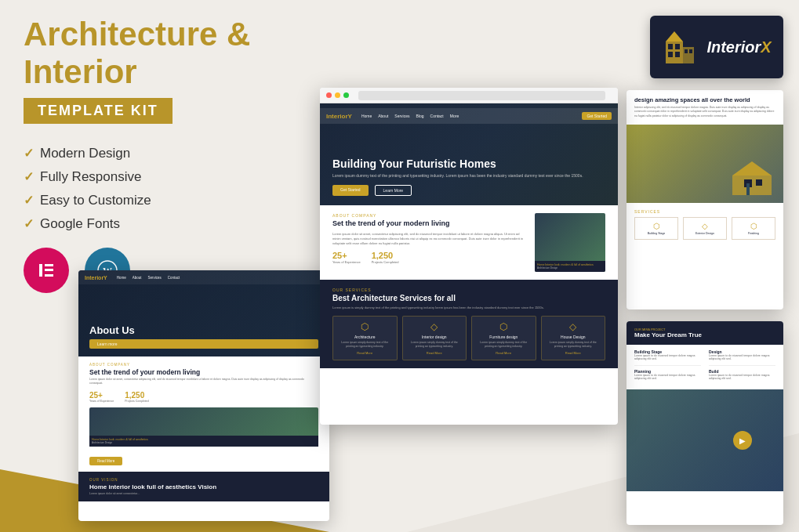 The width and height of the screenshot is (799, 532). What do you see at coordinates (430, 243) in the screenshot?
I see `about-text: ABOUT COMPANY Set the trend of your mode…` at bounding box center [430, 243].